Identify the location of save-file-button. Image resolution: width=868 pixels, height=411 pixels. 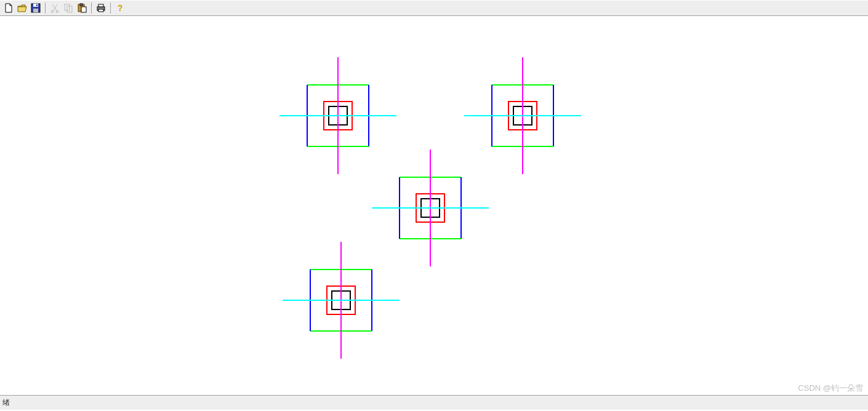
(36, 8).